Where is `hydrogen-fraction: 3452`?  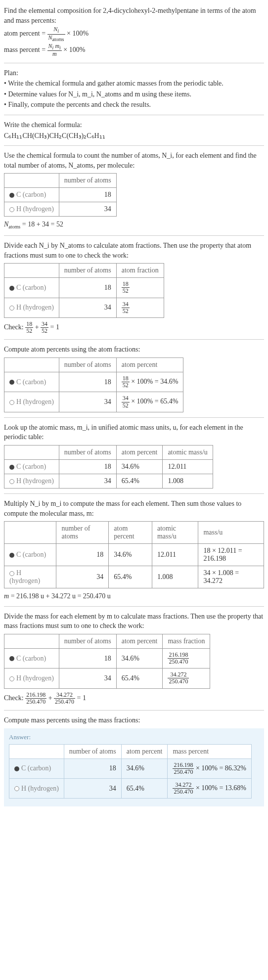
hydrogen-fraction: 3452 is located at coordinates (140, 308).